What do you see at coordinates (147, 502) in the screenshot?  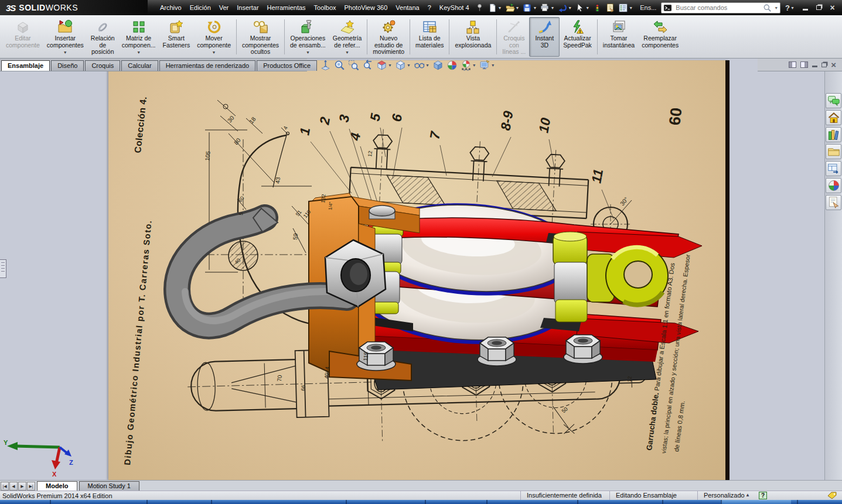 I see `taskbar-divider` at bounding box center [147, 502].